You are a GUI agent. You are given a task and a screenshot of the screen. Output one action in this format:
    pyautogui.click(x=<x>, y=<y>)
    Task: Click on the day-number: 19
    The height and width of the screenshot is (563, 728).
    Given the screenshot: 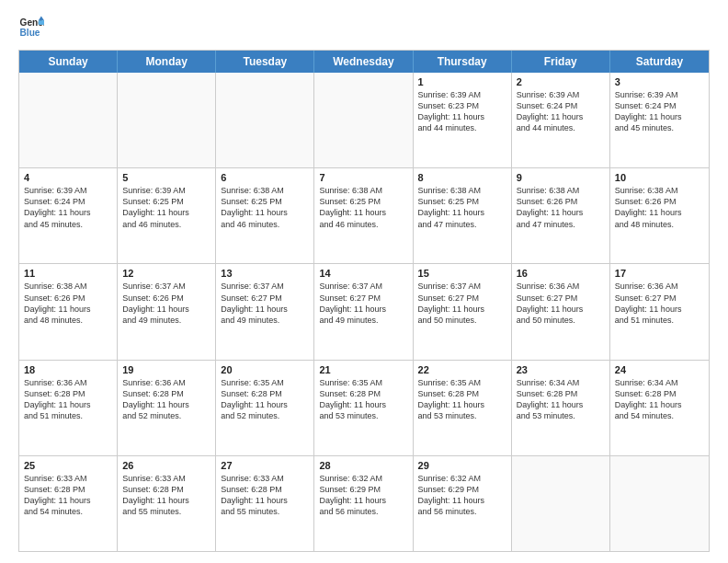 What is the action you would take?
    pyautogui.click(x=166, y=370)
    